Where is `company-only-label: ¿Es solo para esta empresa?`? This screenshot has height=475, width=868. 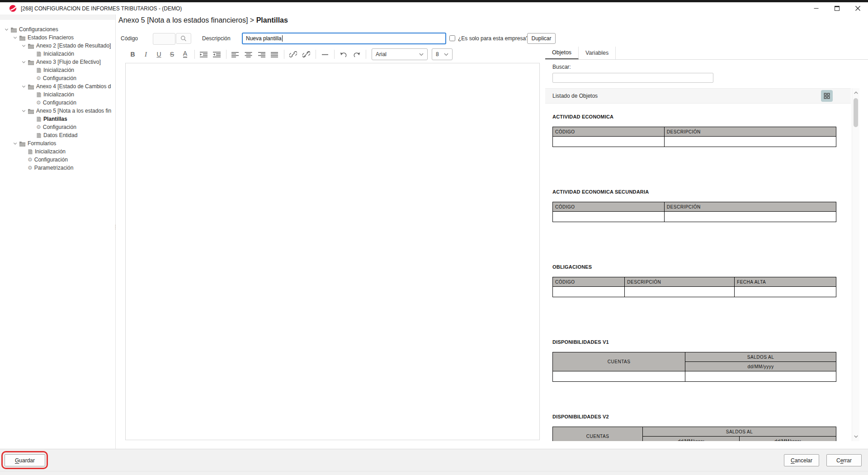
company-only-label: ¿Es solo para esta empresa? is located at coordinates (494, 38).